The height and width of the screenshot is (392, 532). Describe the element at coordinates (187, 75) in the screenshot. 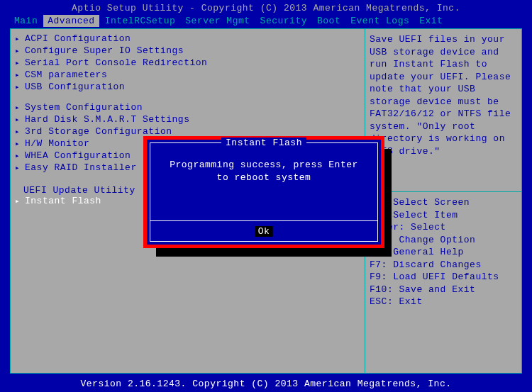

I see `menu-csm-parameters: CSM parameters` at that location.